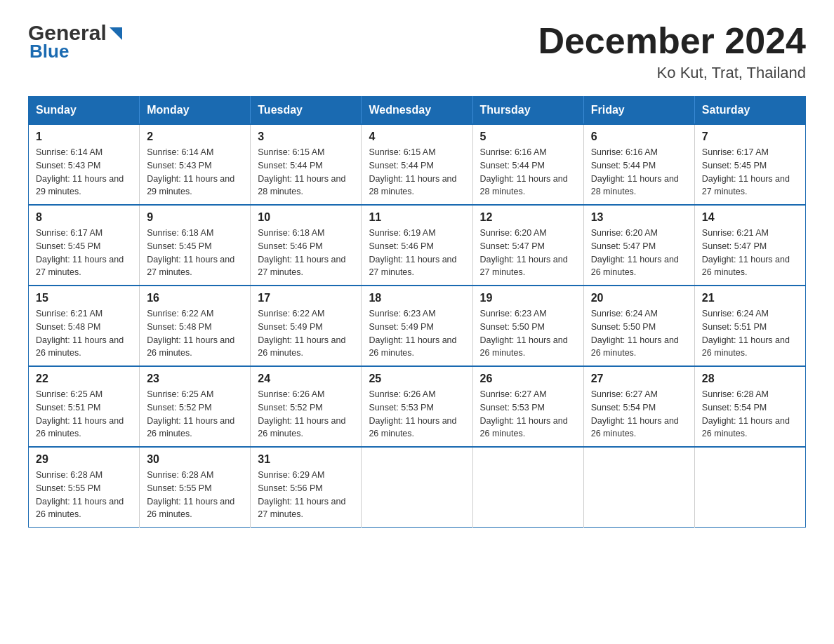  I want to click on day-info: Sunrise: 6:25 AMSunset: 5:52 PMDaylight:…, so click(195, 414).